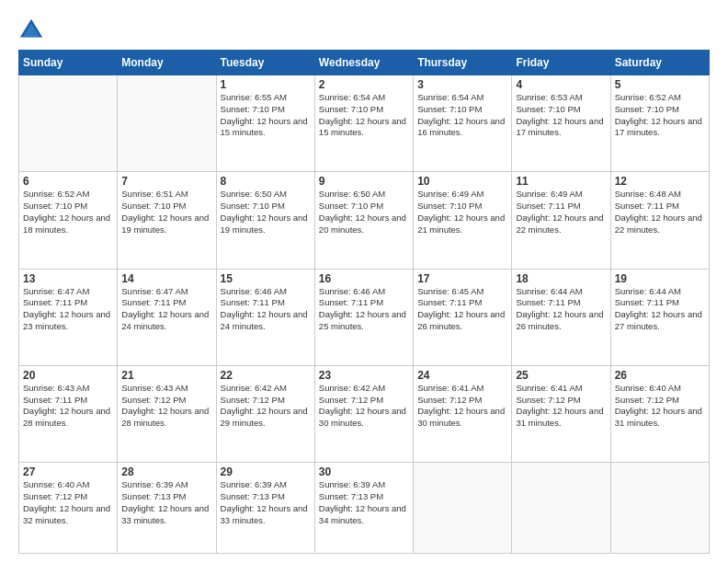  I want to click on day-number: 22, so click(266, 375).